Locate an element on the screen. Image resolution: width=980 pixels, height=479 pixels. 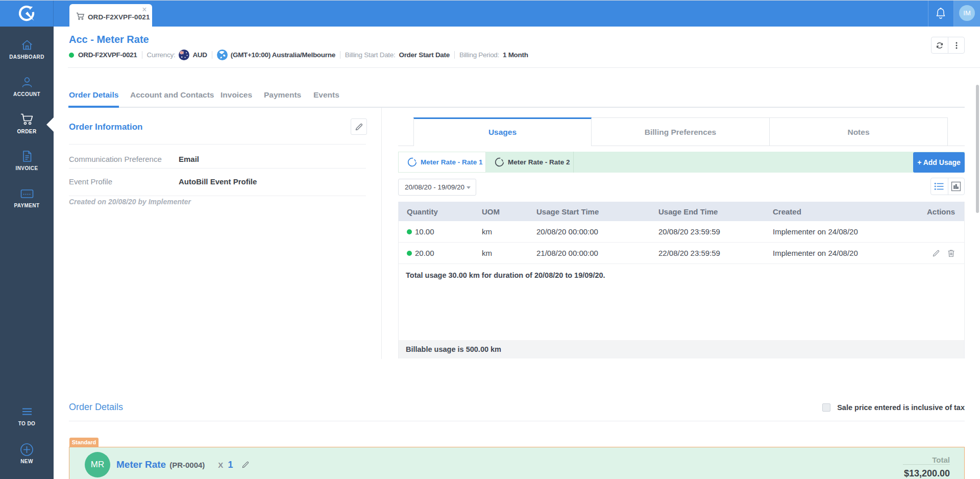
chart-view-button is located at coordinates (957, 186).